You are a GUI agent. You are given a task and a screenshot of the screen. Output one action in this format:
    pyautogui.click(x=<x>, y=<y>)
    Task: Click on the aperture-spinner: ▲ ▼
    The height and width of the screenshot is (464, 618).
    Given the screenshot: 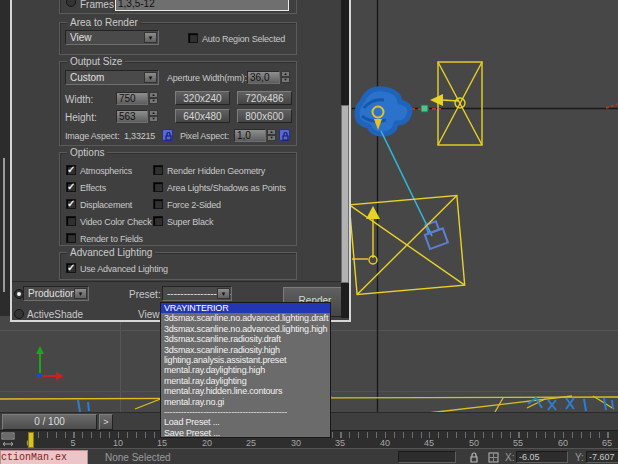 What is the action you would take?
    pyautogui.click(x=286, y=78)
    